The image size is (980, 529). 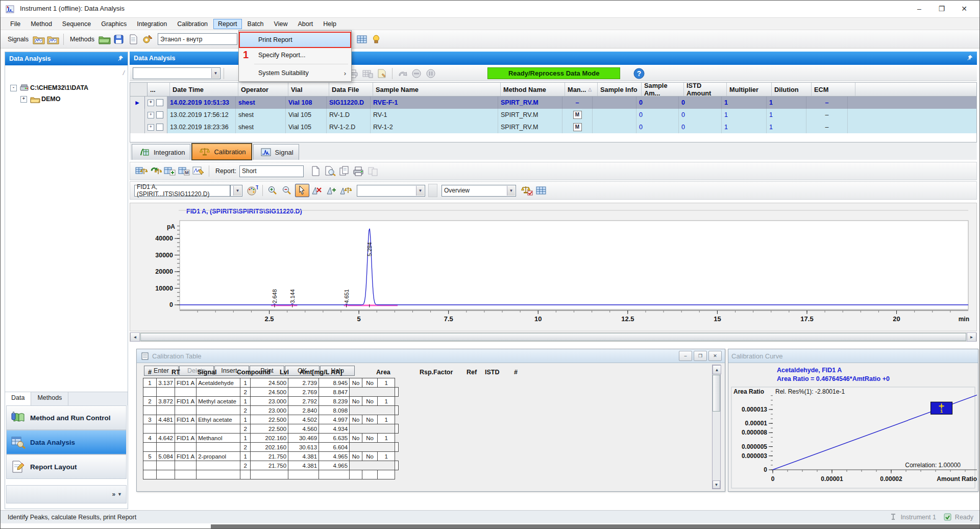 I want to click on column-header-multiplier: Multiplier, so click(x=749, y=89).